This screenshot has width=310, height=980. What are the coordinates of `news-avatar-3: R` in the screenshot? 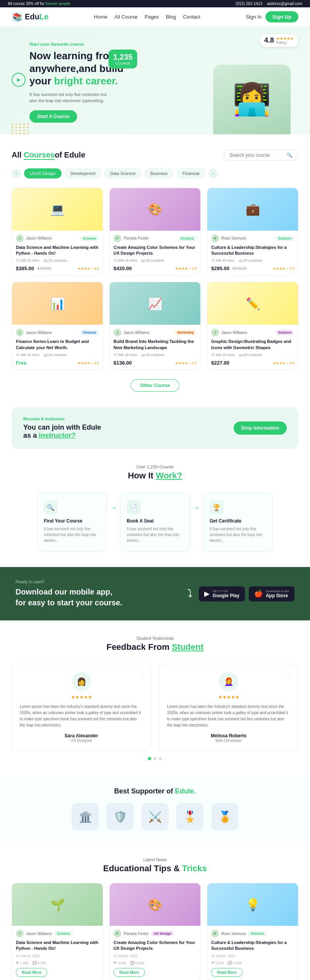 It's located at (215, 934).